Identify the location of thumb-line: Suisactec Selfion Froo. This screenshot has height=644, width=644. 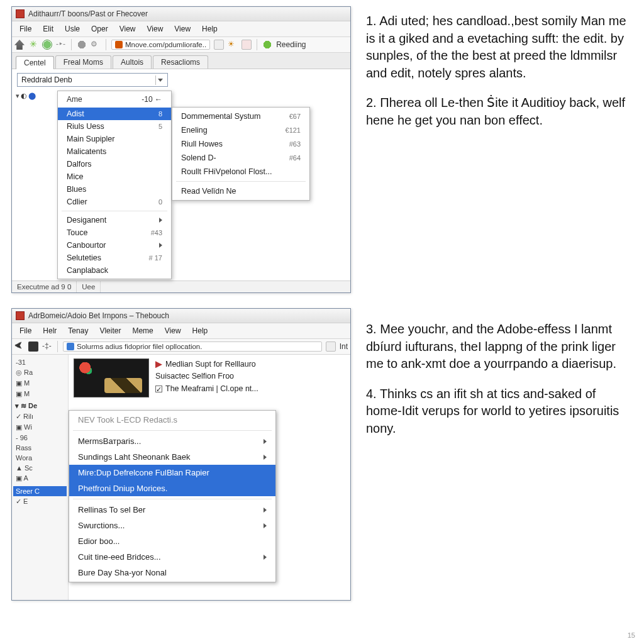
(207, 376).